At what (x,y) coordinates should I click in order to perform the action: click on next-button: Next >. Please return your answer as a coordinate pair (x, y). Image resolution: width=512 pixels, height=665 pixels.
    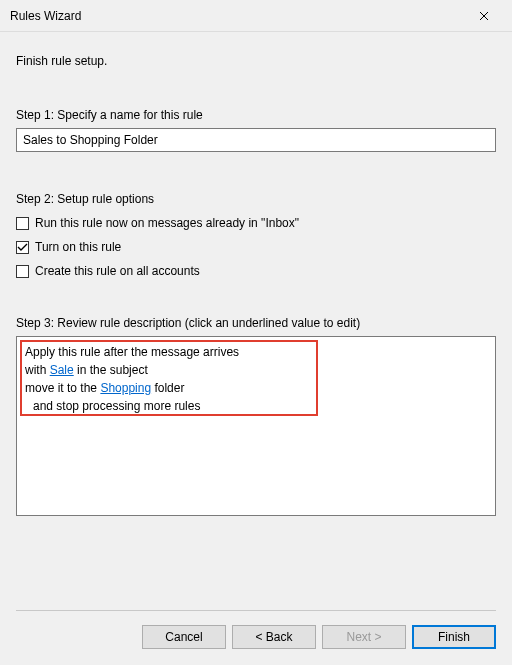
    Looking at the image, I should click on (364, 637).